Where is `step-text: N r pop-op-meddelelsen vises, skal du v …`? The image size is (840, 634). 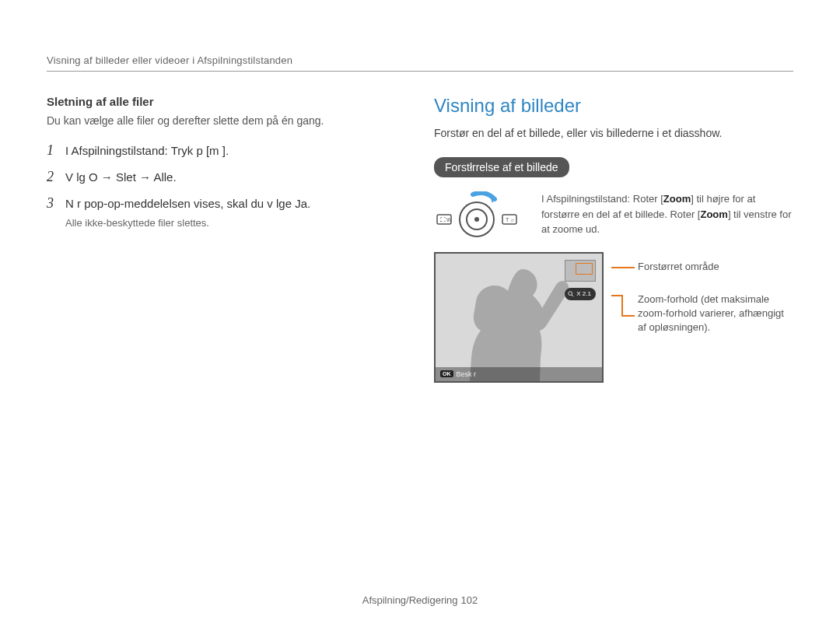 step-text: N r pop-op-meddelelsen vises, skal du v … is located at coordinates (188, 204).